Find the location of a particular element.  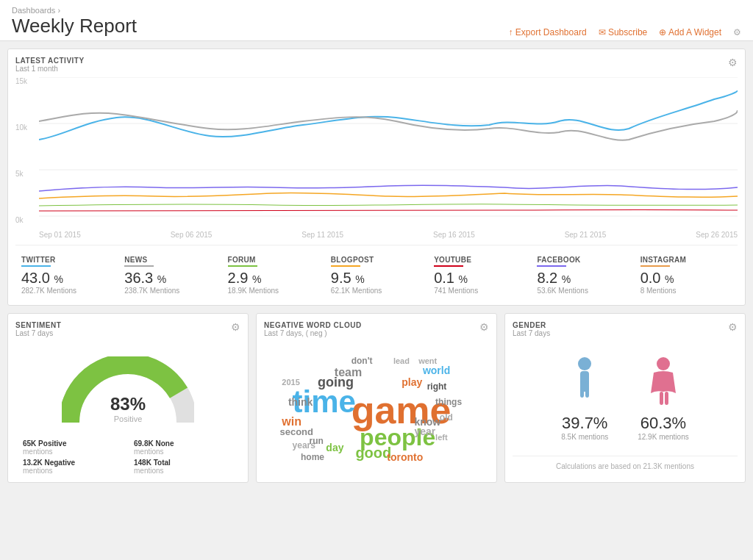

y-label-0k: 0k is located at coordinates (26, 220).